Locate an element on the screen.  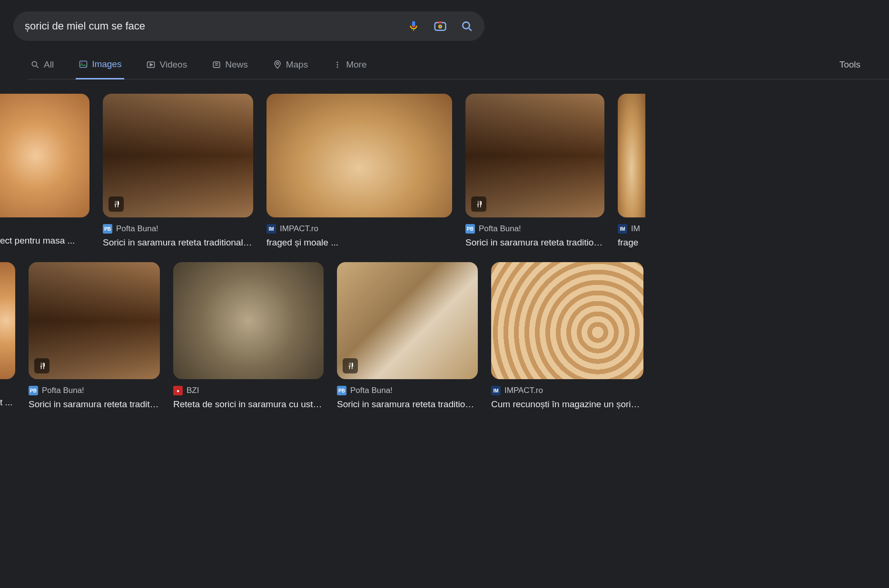
tab-label: Videos is located at coordinates (173, 65).